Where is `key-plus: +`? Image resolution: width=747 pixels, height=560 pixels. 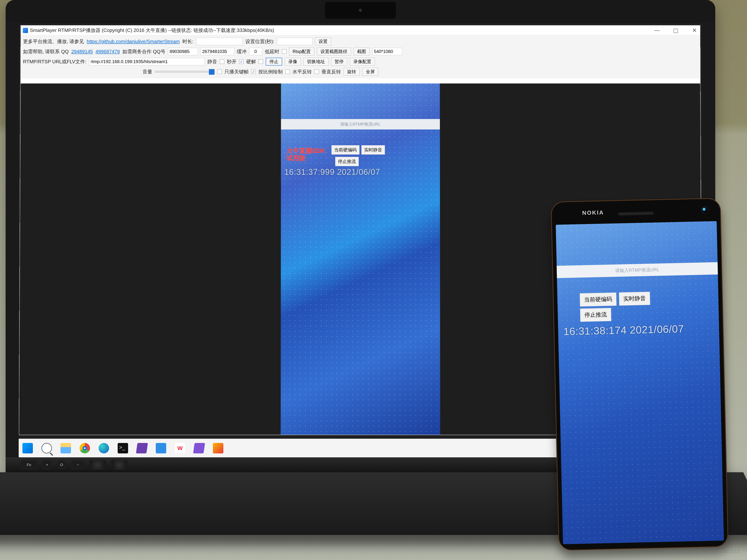 key-plus: + is located at coordinates (47, 465).